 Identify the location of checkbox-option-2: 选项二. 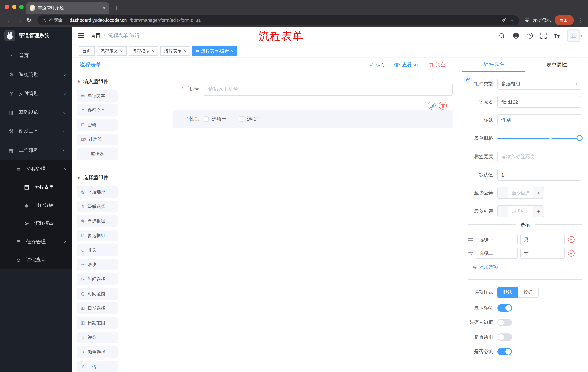
(250, 119).